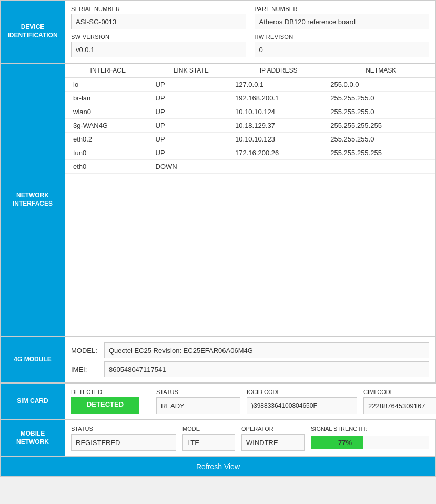  What do you see at coordinates (400, 401) in the screenshot?
I see `sim-cimi-col: CIMI CODE` at bounding box center [400, 401].